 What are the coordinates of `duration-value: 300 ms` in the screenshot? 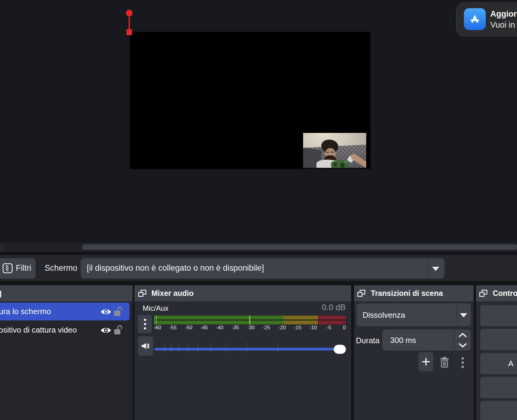 It's located at (403, 340).